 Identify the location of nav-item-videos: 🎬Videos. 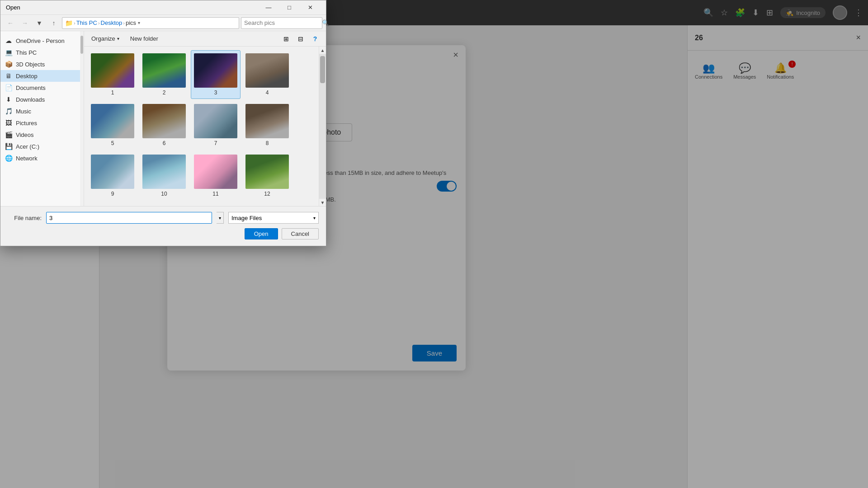
(42, 135).